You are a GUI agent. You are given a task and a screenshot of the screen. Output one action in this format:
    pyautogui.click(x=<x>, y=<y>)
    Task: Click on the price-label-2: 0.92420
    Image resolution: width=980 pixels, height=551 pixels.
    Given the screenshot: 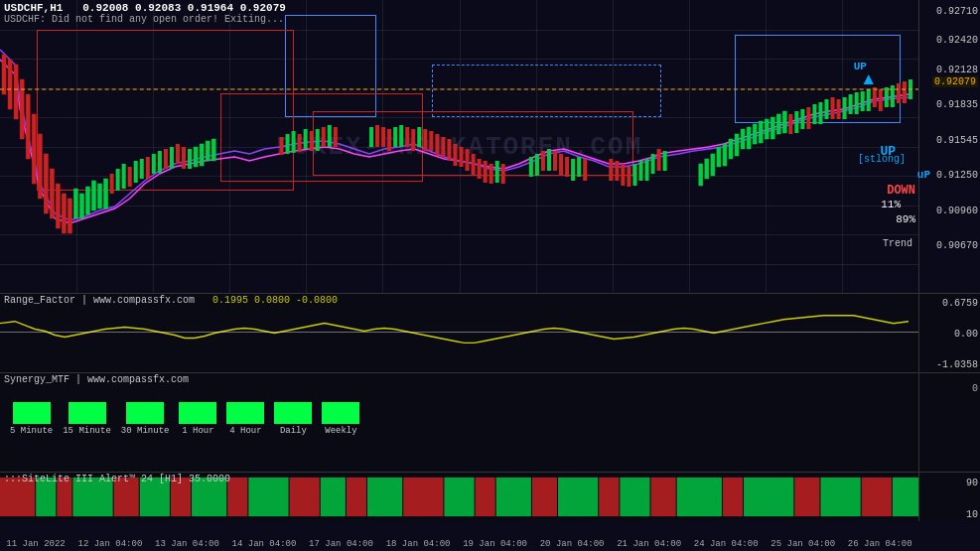 What is the action you would take?
    pyautogui.click(x=957, y=40)
    